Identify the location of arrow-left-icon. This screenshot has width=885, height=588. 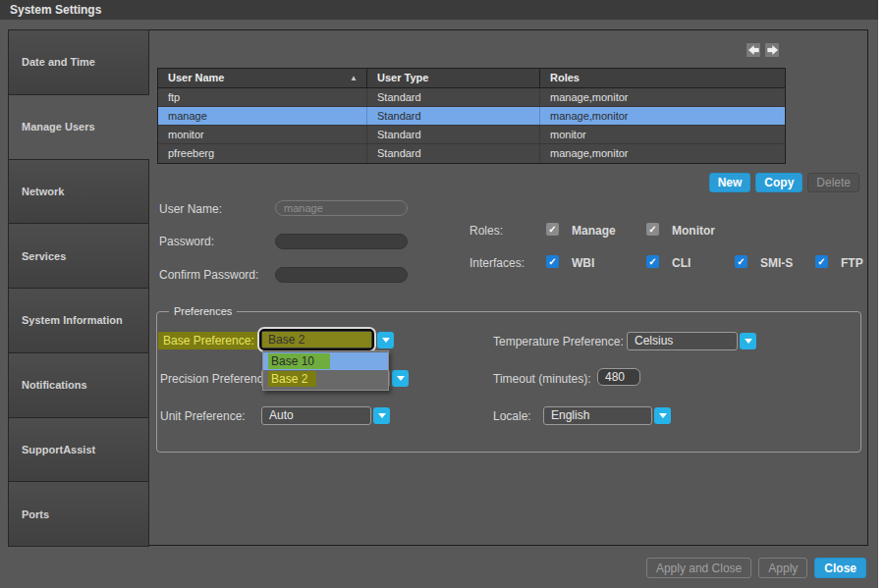
(754, 50).